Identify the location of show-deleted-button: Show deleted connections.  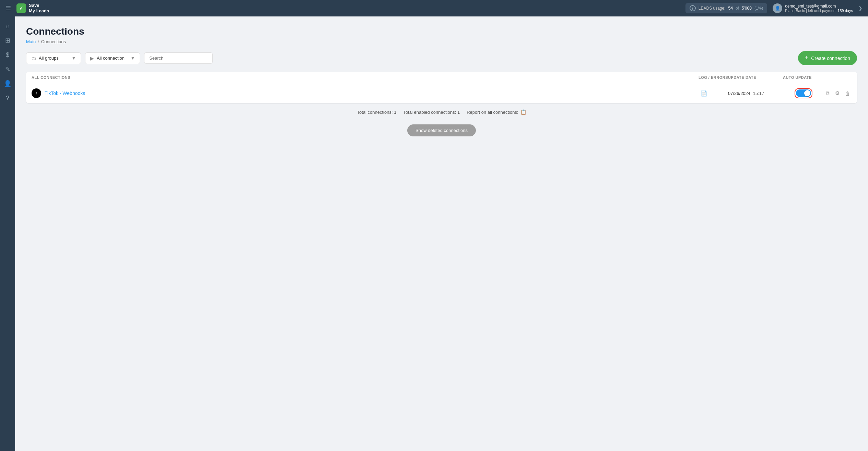
(442, 130).